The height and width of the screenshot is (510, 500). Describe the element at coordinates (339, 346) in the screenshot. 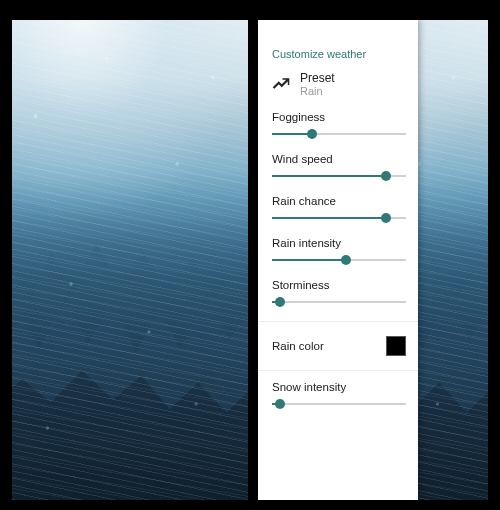

I see `rain-color-row: Rain color` at that location.